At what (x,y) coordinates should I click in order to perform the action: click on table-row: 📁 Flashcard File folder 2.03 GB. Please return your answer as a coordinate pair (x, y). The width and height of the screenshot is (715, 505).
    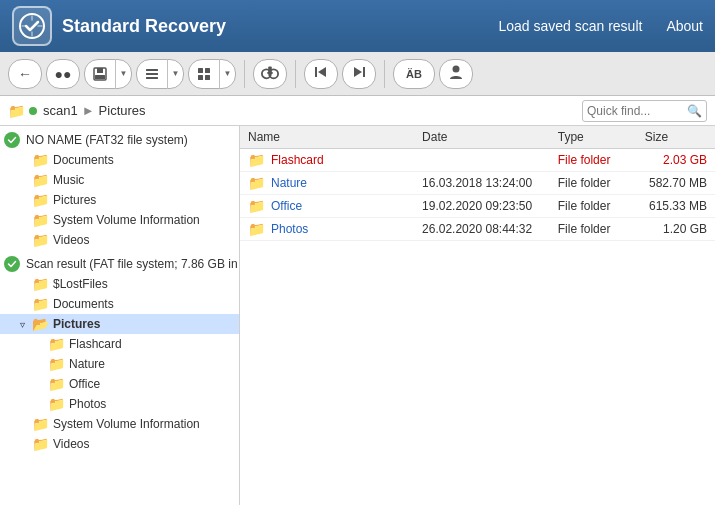
    Looking at the image, I should click on (478, 160).